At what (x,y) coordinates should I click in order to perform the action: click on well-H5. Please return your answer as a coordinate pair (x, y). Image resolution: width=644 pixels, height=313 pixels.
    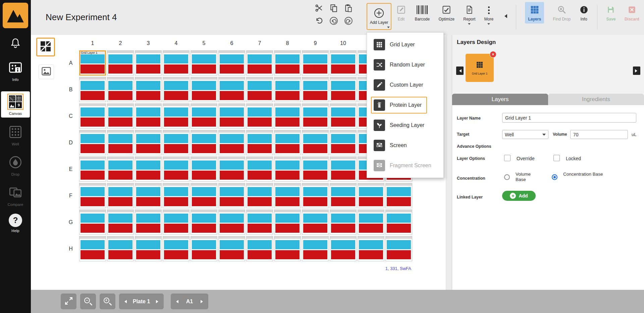
    Looking at the image, I should click on (204, 249).